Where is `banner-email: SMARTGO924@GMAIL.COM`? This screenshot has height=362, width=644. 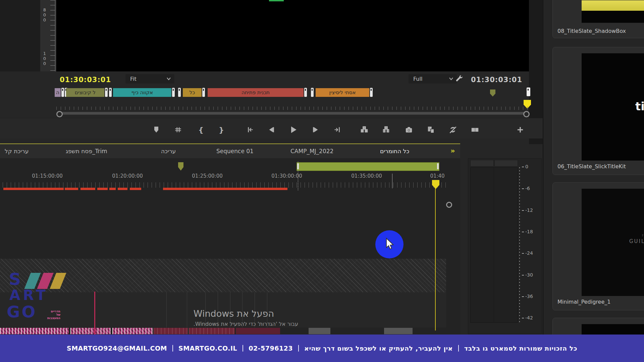 banner-email: SMARTGO924@GMAIL.COM is located at coordinates (117, 348).